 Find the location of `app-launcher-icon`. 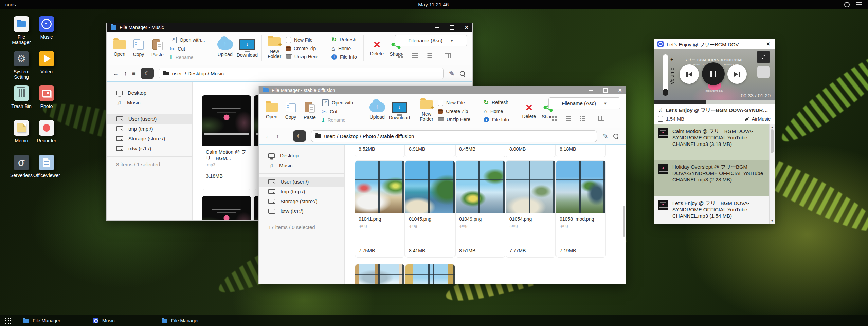

app-launcher-icon is located at coordinates (8, 321).